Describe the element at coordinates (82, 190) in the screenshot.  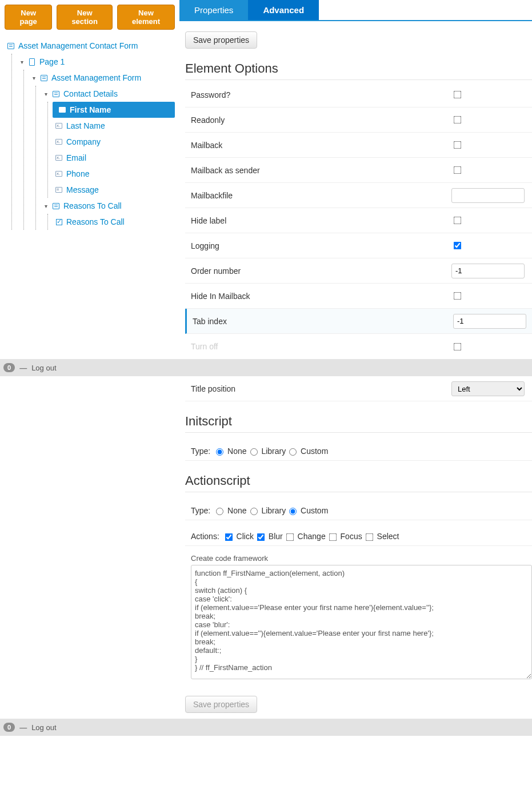
I see `tree-label: Message` at that location.